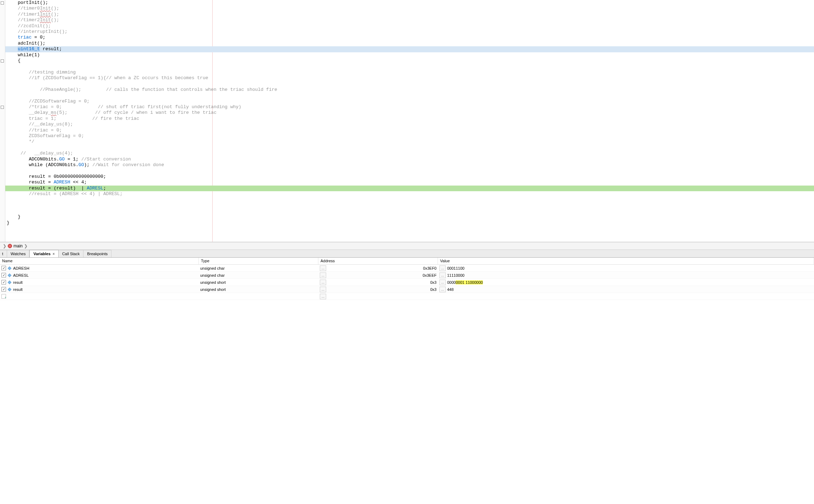  I want to click on new-watch-row: …, so click(407, 297).